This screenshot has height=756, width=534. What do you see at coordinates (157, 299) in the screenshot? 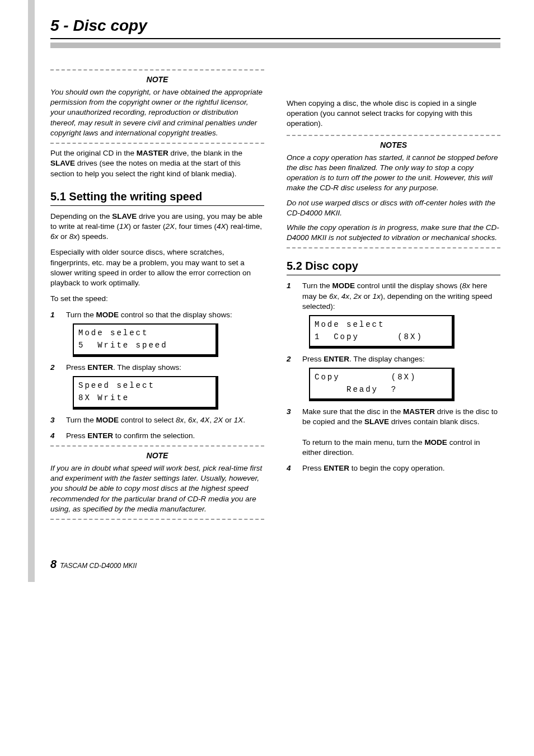
I see `to-set-speed-paragraph: To set the speed:` at bounding box center [157, 299].